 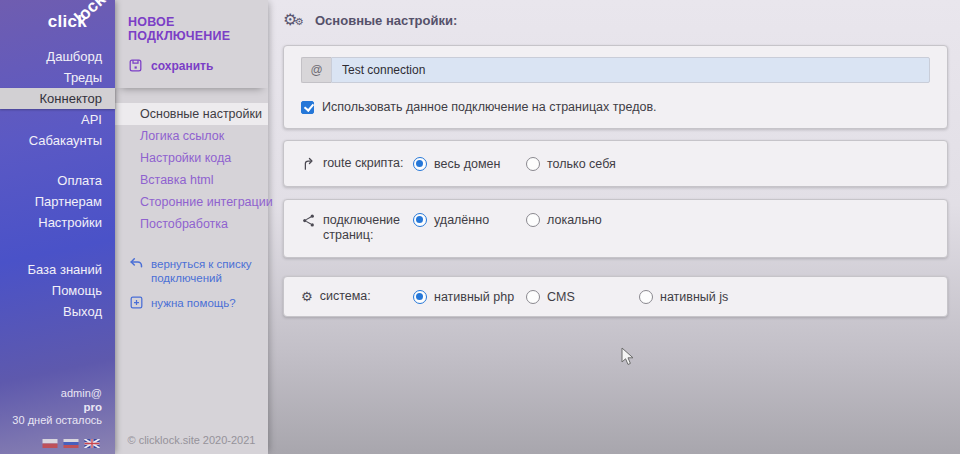 I want to click on save-button: сохранить, so click(x=193, y=66).